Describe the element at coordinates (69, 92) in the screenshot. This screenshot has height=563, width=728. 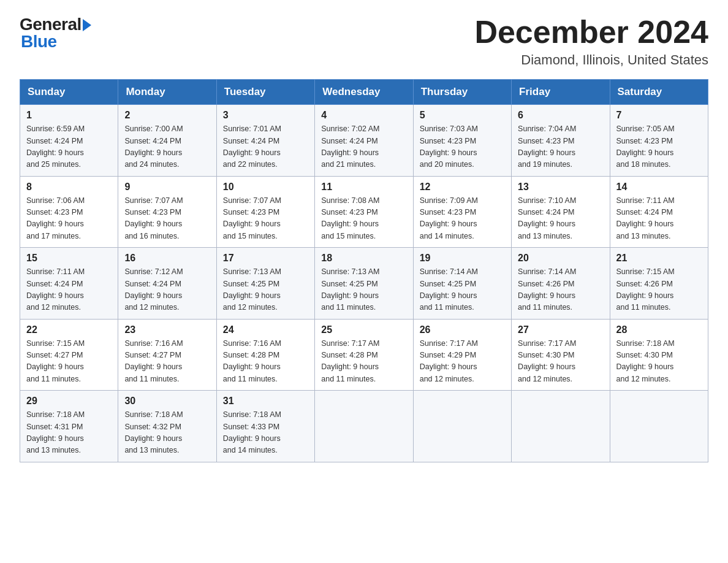
I see `col-sunday: Sunday` at that location.